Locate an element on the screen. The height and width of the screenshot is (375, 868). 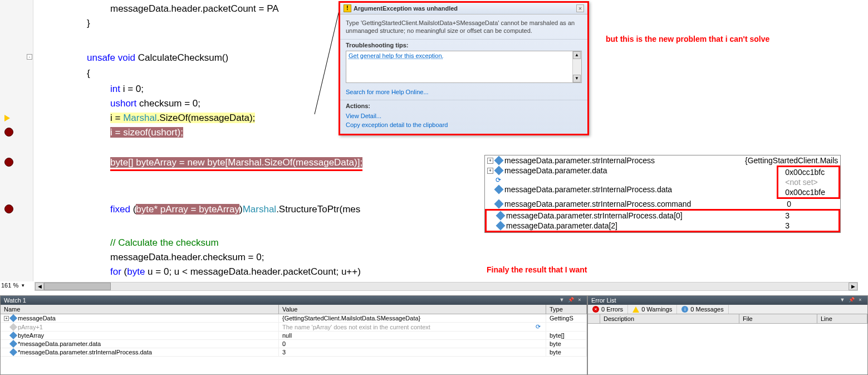
watch-grid: +messageData {GettingStartedClient.Mails… is located at coordinates (294, 344).